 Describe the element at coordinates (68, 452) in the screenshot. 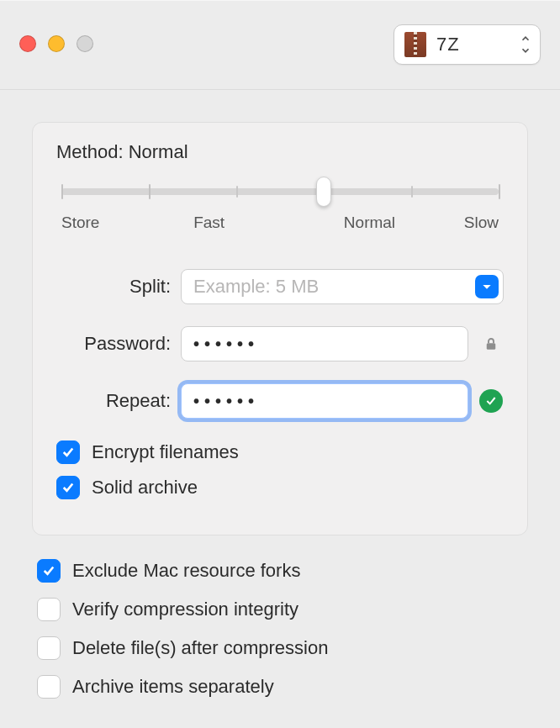

I see `encrypt-filenames-checkbox` at that location.